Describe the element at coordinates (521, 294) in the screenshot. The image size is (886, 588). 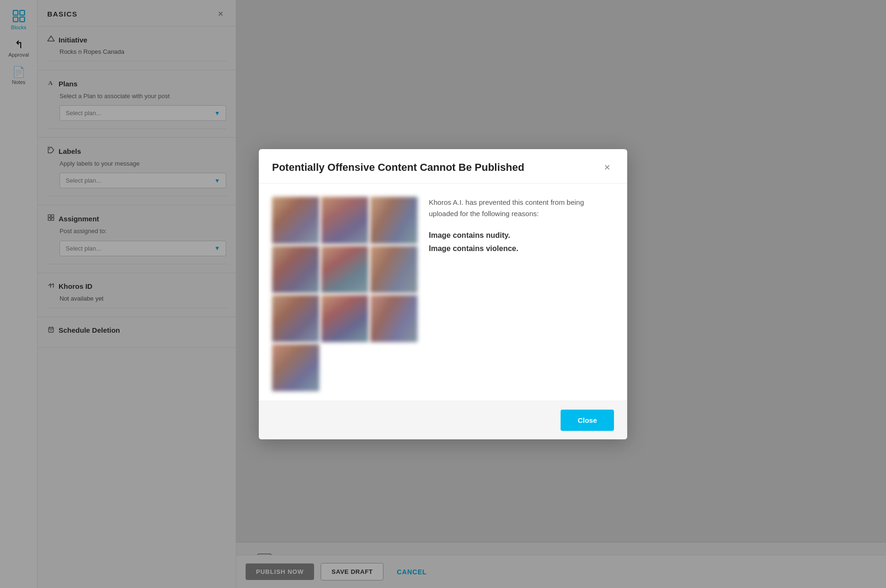
I see `modal-text: Khoros A.I. has prevented this content f…` at that location.